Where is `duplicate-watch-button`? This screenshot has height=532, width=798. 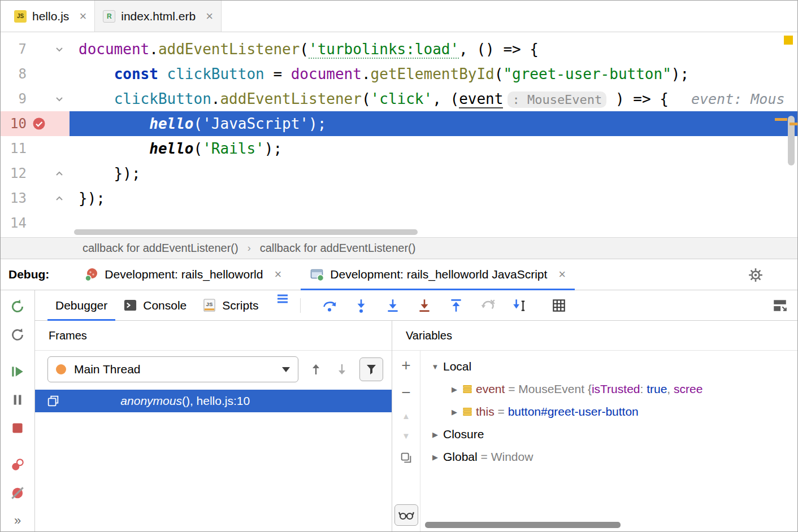 duplicate-watch-button is located at coordinates (406, 459).